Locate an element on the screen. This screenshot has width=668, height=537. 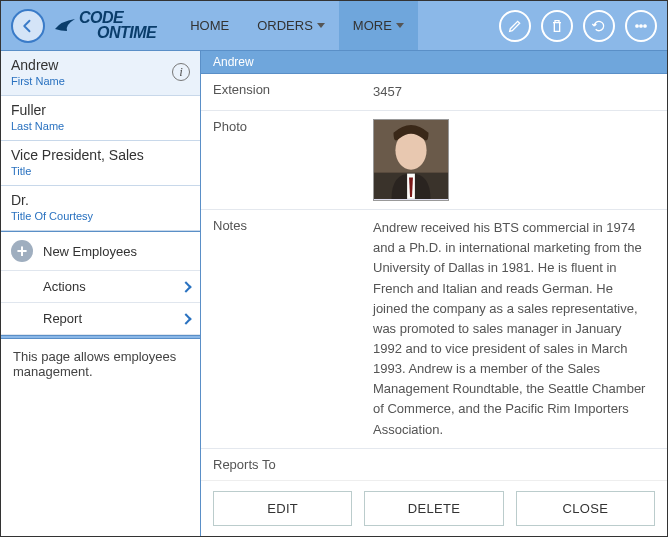
row-photo: Photo is located at coordinates (434, 160).